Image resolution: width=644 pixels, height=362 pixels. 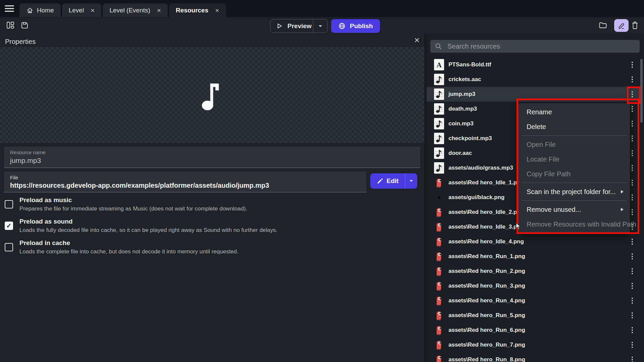 I want to click on preload-option-preload-in-cache: Preload in cache Loads the complete file…, so click(x=198, y=247).